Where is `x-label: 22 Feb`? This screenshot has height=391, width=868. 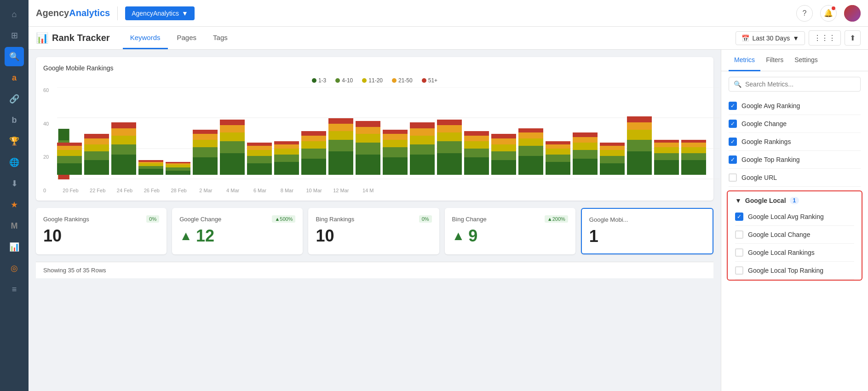 x-label: 22 Feb is located at coordinates (98, 190).